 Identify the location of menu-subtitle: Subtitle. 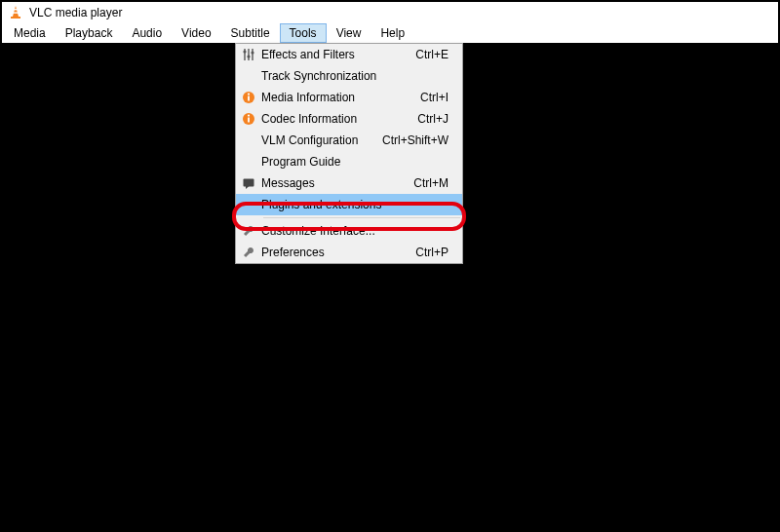
(251, 33).